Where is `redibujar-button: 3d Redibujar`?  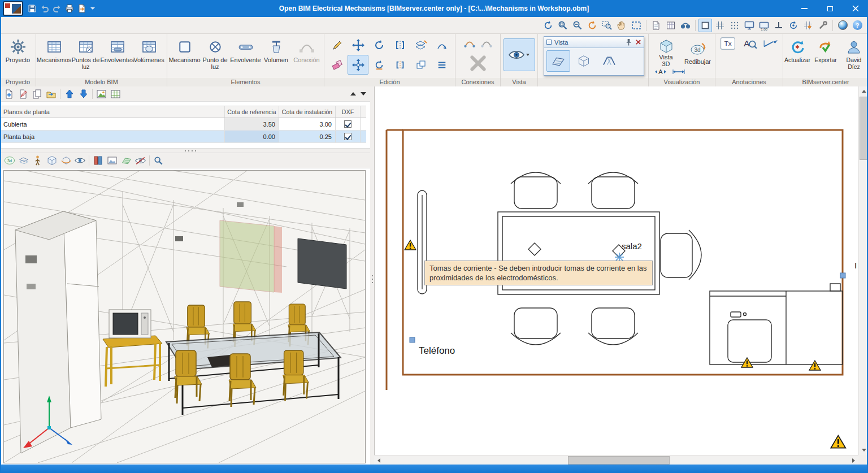 redibujar-button: 3d Redibujar is located at coordinates (698, 52).